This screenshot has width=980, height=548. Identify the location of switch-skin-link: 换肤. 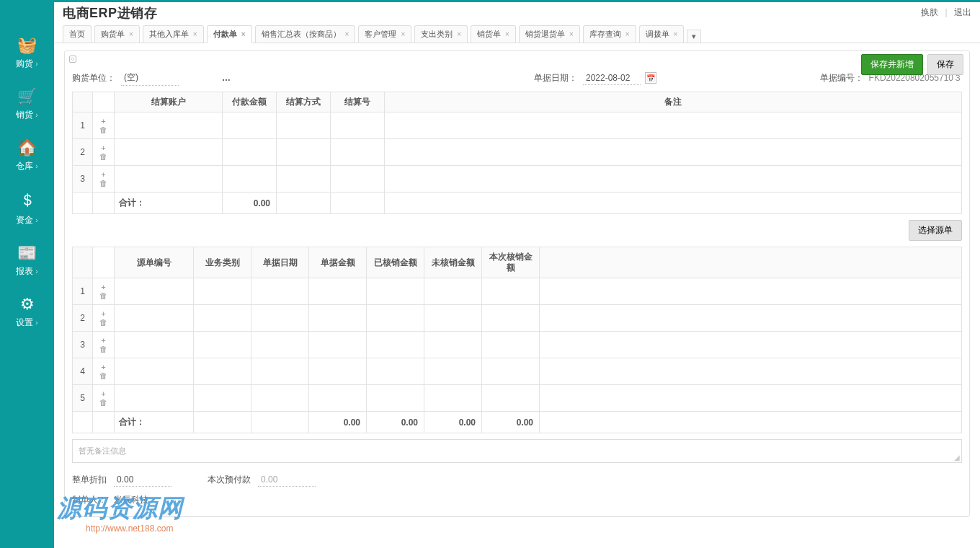
(930, 12).